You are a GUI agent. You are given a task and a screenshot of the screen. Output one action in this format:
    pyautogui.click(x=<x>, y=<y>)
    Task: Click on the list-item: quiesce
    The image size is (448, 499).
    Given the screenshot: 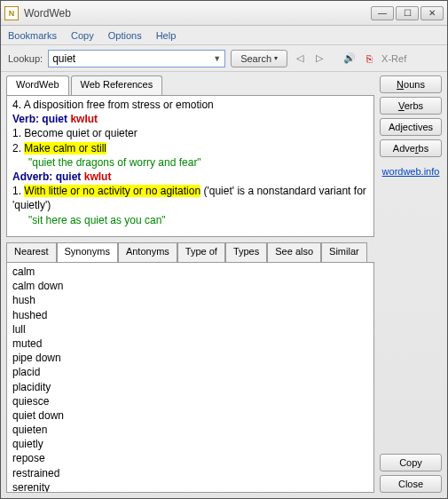 What is the action you would take?
    pyautogui.click(x=190, y=401)
    